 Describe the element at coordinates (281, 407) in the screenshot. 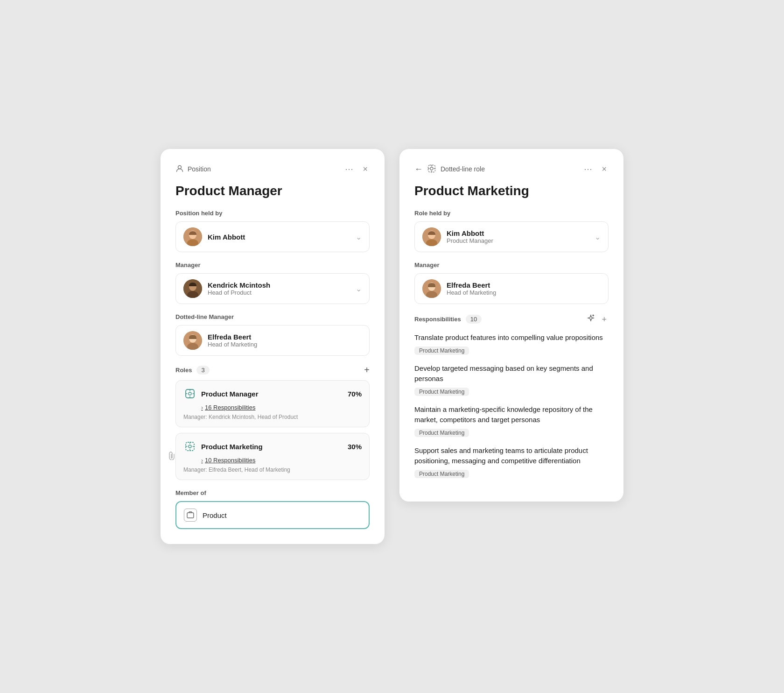

I see `pm-responsibilities-link: › 16 Responsibilities` at that location.